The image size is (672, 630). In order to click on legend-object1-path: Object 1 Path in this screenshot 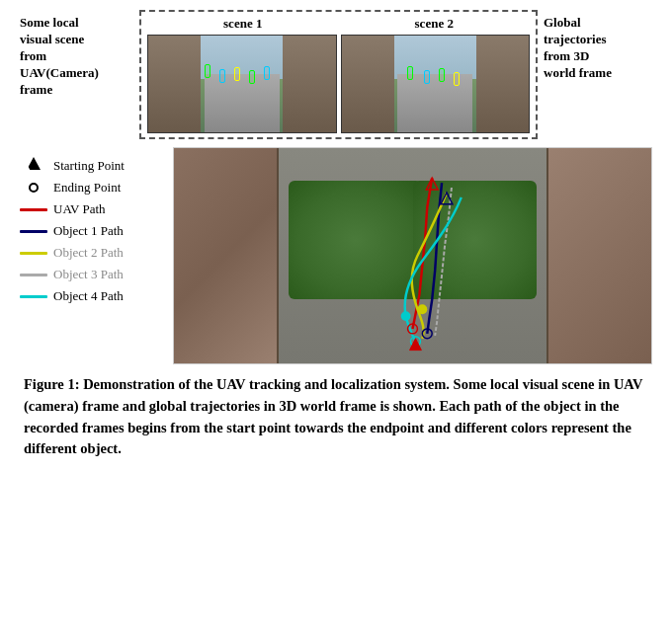, I will do `click(97, 231)`.